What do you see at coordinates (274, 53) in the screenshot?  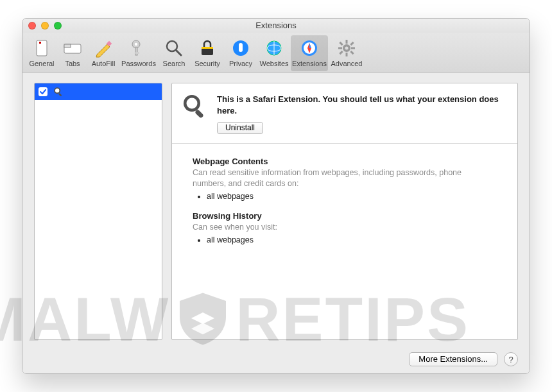 I see `tab-websites: Websites` at bounding box center [274, 53].